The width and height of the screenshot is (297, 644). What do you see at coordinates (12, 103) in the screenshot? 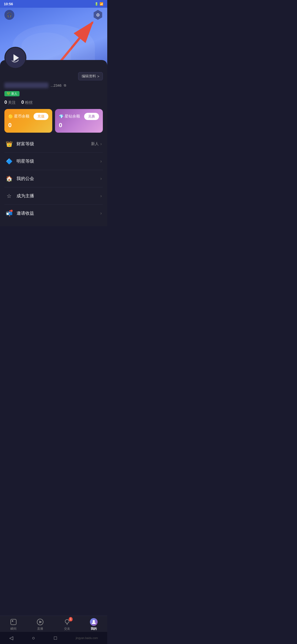
I see `follow-label: 关注` at bounding box center [12, 103].